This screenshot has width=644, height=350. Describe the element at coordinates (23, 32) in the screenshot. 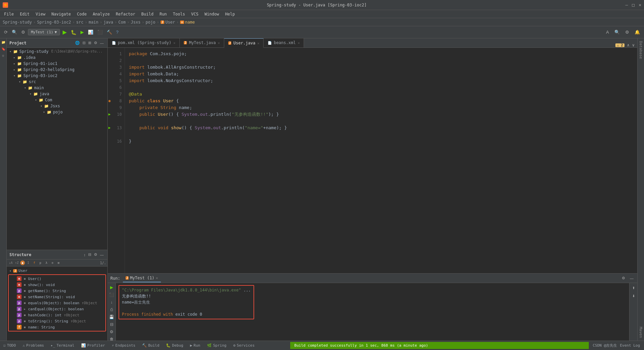

I see `toolbar-settings-btn: ⚙` at that location.